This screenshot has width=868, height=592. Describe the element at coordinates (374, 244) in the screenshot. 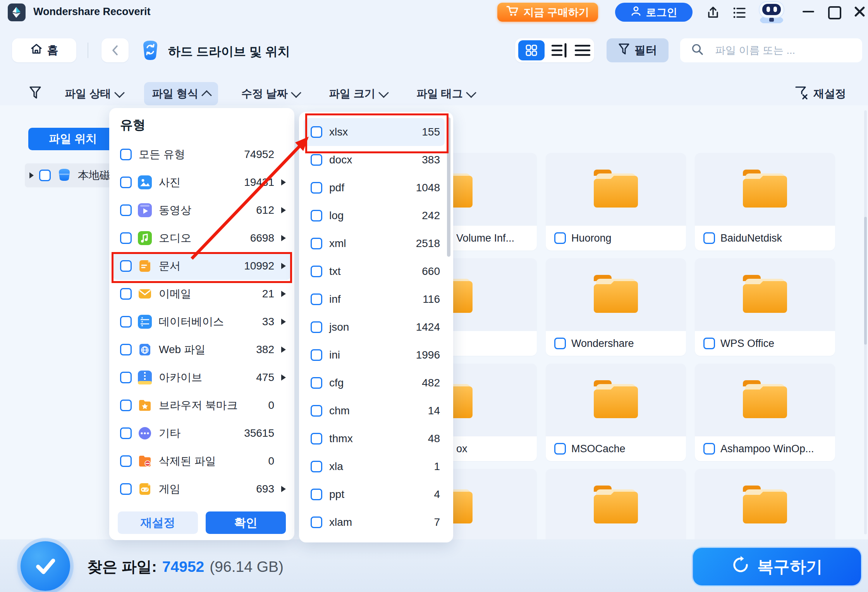

I see `extension-item-xml: xml2518` at that location.